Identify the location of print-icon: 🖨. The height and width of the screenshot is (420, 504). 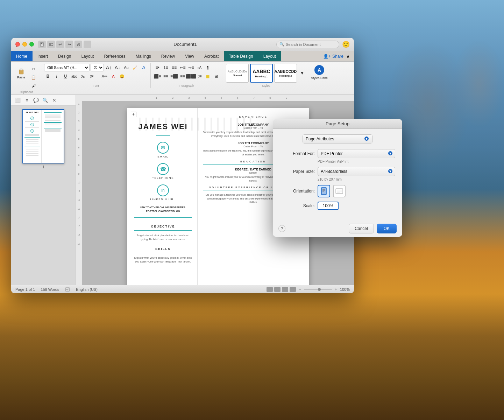
(78, 44).